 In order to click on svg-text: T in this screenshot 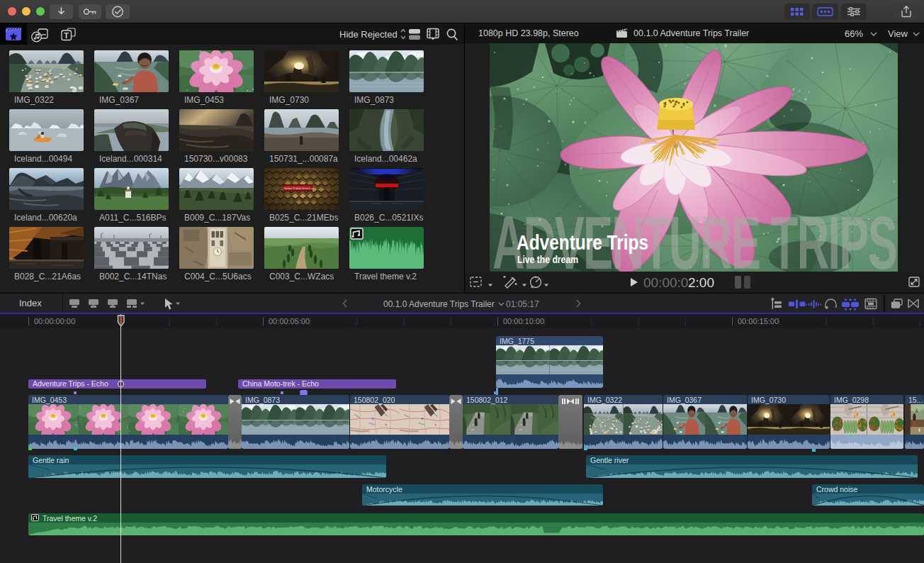, I will do `click(67, 35)`.